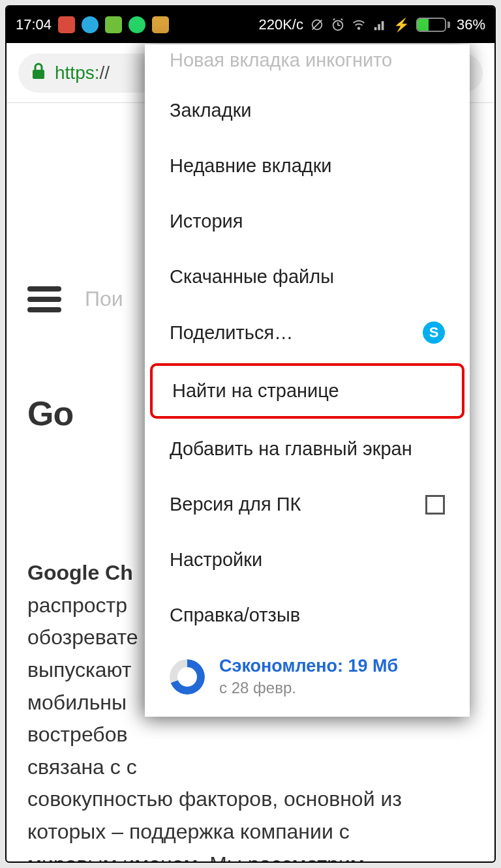 Image resolution: width=501 pixels, height=868 pixels. I want to click on menu-label: Версия для ПК, so click(235, 505).